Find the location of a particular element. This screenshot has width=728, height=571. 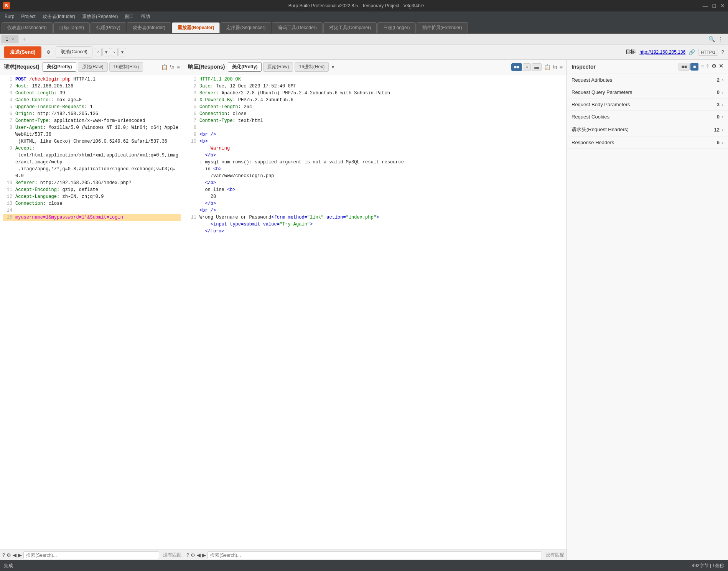

settings-icon-button: ⚙ is located at coordinates (48, 52).